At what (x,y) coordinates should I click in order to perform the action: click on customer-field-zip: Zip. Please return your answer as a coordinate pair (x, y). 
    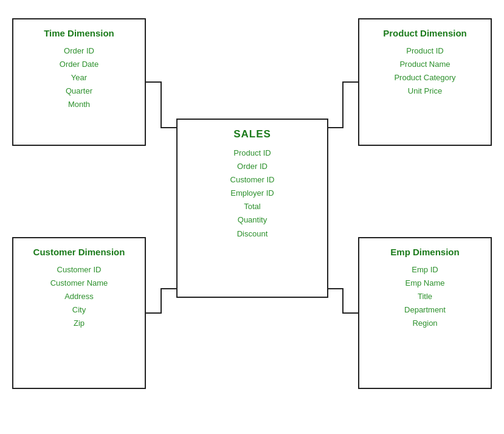
    Looking at the image, I should click on (79, 323).